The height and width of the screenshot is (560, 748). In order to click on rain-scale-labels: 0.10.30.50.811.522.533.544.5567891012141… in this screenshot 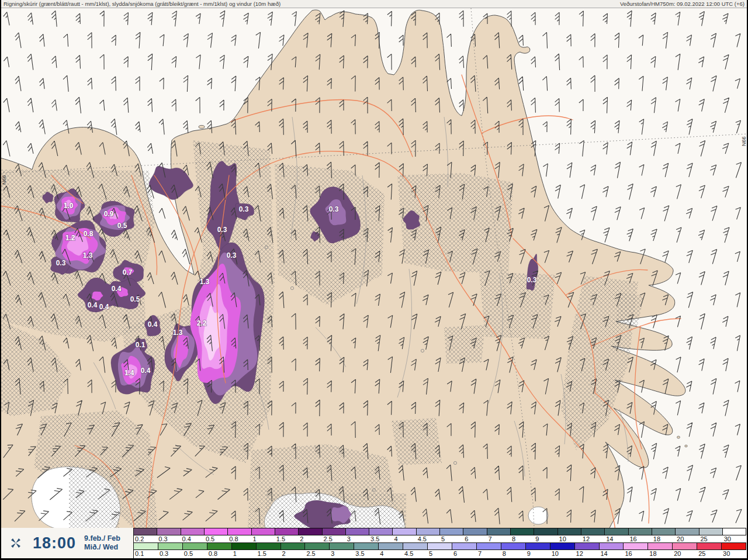, I will do `click(440, 554)`.